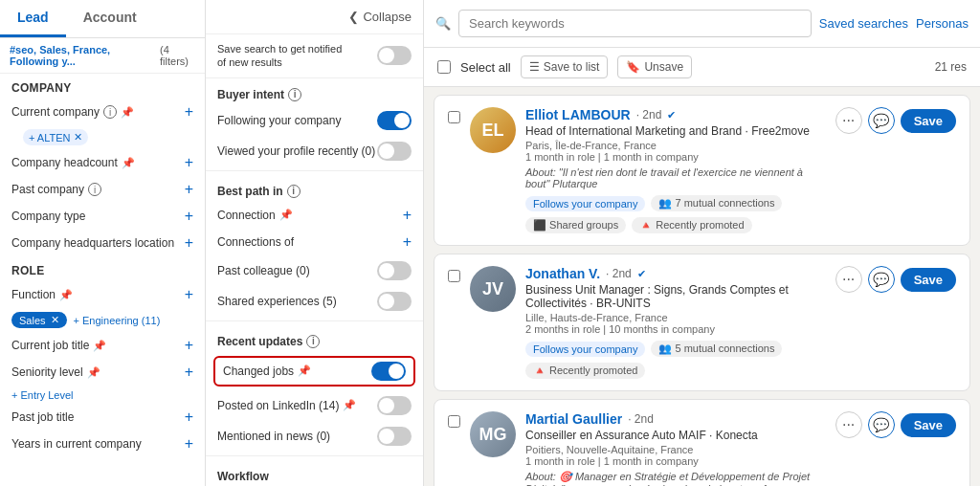 This screenshot has height=486, width=980. Describe the element at coordinates (394, 271) in the screenshot. I see `past-colleague-toggle` at that location.